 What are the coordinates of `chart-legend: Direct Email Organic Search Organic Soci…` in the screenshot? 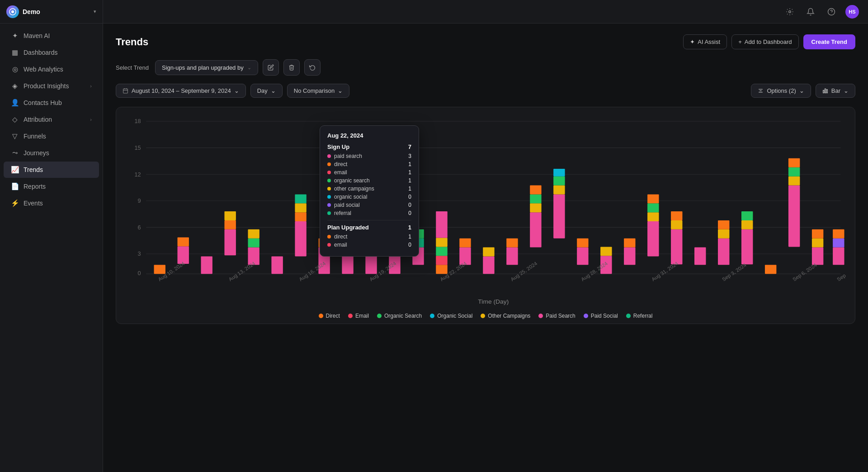 It's located at (486, 316).